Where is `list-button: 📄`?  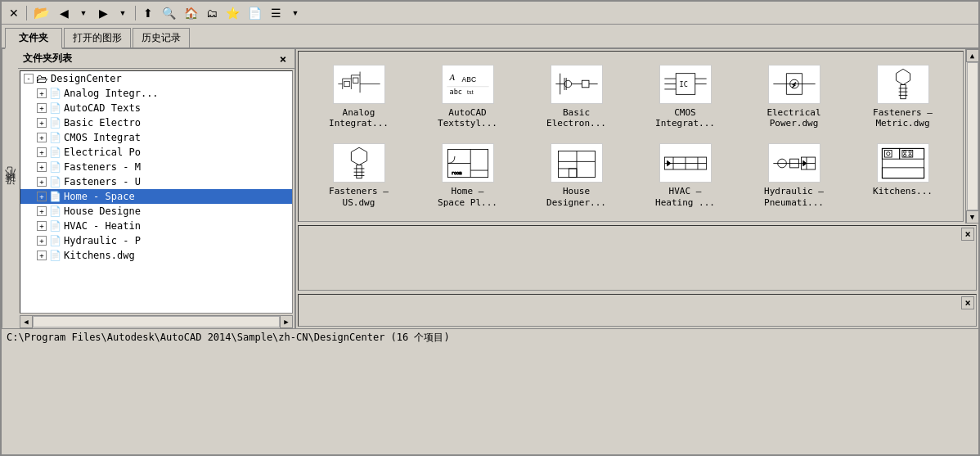 list-button: 📄 is located at coordinates (255, 13).